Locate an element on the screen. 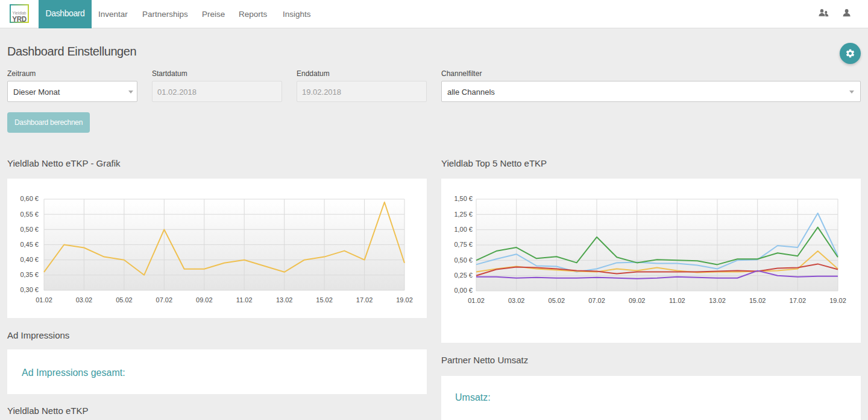 The width and height of the screenshot is (868, 420). svg-text: 0,30 € is located at coordinates (29, 290).